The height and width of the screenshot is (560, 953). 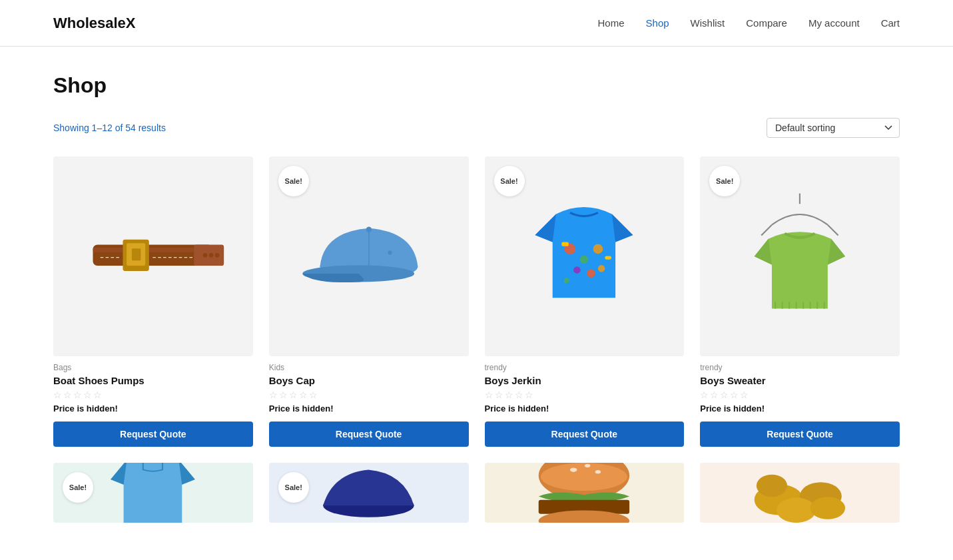 I want to click on product-category-3: trendy, so click(x=585, y=368).